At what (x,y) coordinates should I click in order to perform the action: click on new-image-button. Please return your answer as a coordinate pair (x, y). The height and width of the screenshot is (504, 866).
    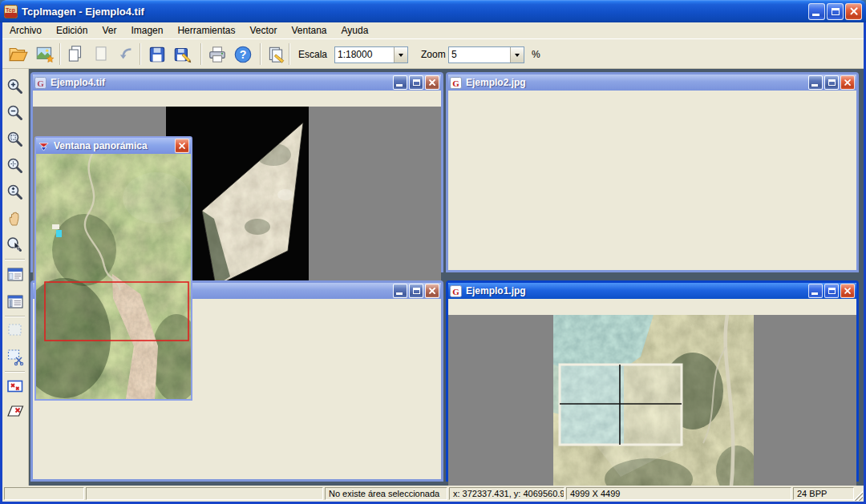
    Looking at the image, I should click on (45, 54).